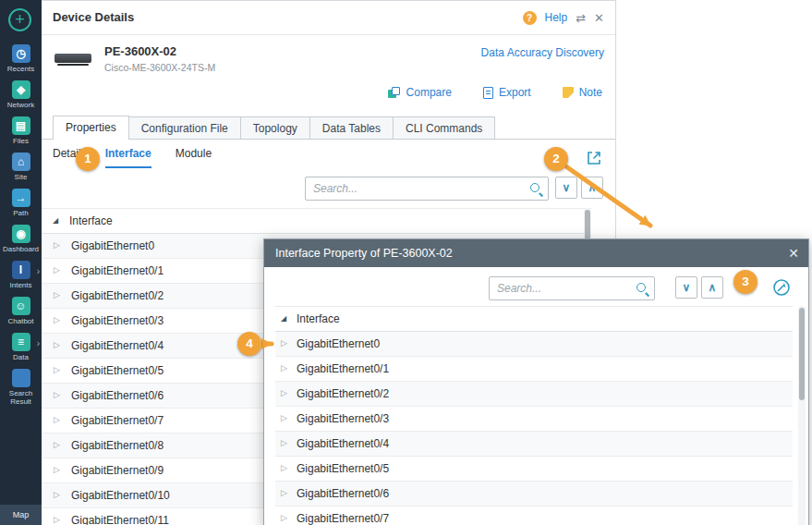 The image size is (812, 525). I want to click on sidebar-item-label: Data, so click(20, 357).